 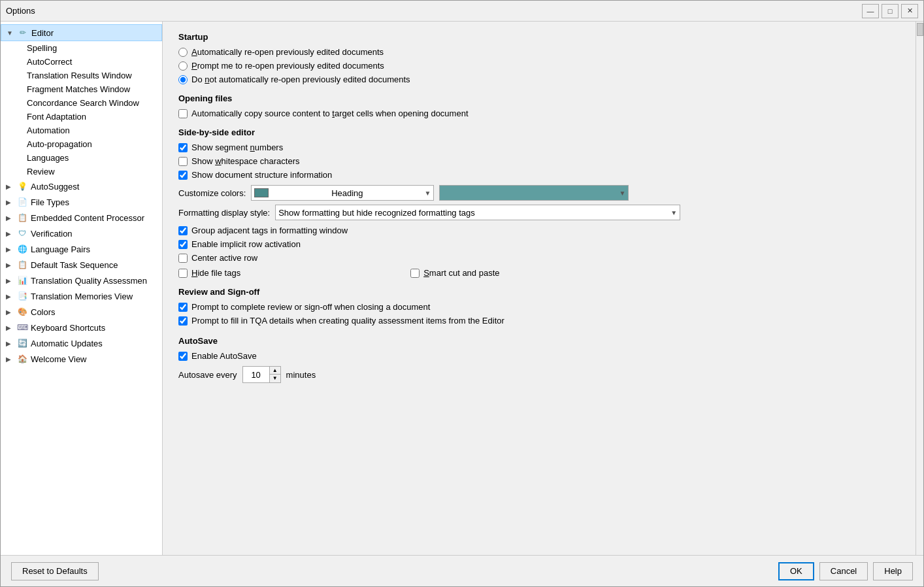 I want to click on sidebar-item-tm-view: ▶ 📑 Translation Memories View, so click(x=81, y=296).